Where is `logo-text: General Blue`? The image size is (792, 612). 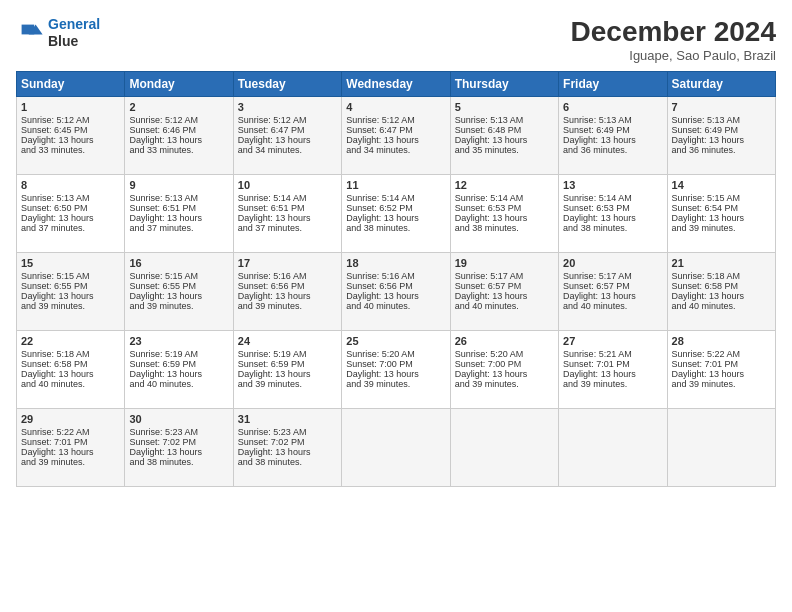
logo-text: General Blue is located at coordinates (74, 33).